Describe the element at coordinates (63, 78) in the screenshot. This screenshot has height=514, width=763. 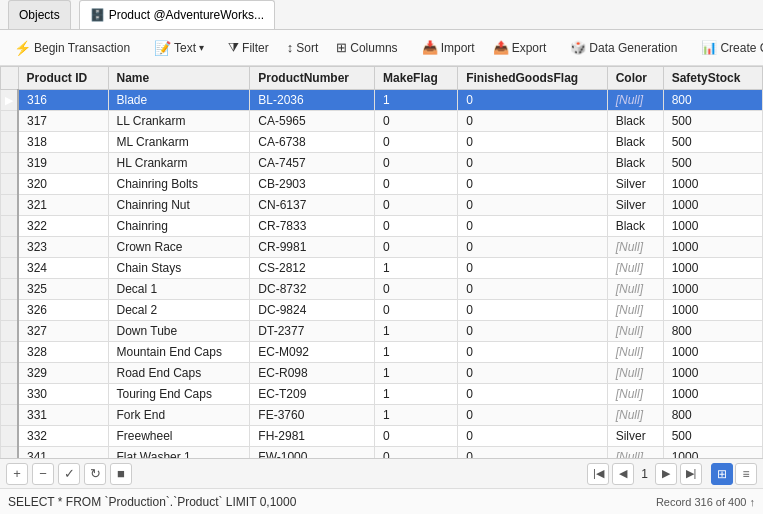
I see `col-header-product-id: Product ID` at that location.